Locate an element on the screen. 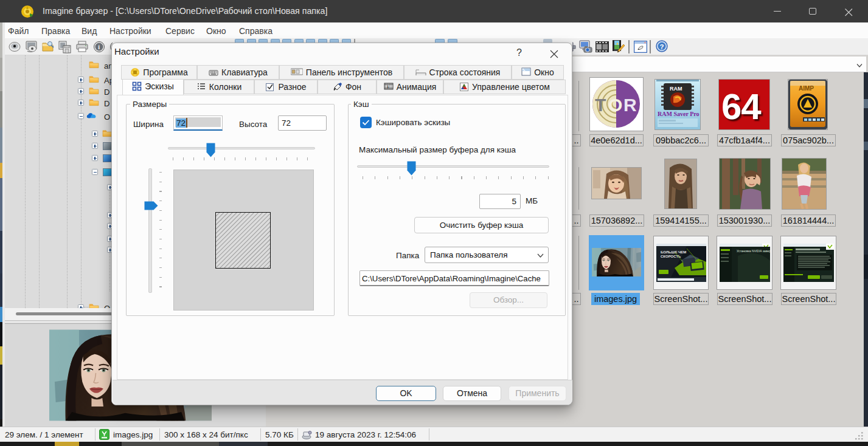 This screenshot has height=446, width=868. svg-text: O is located at coordinates (616, 105).